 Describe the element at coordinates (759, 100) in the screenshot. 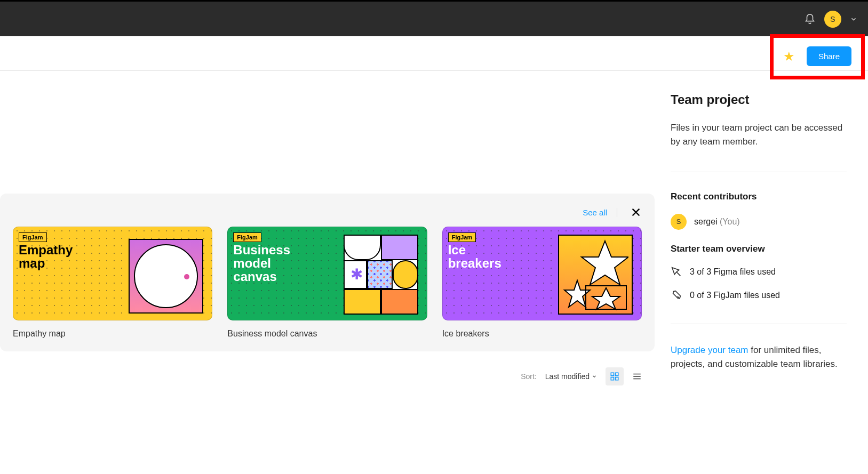

I see `sidebar-title: Team project` at that location.